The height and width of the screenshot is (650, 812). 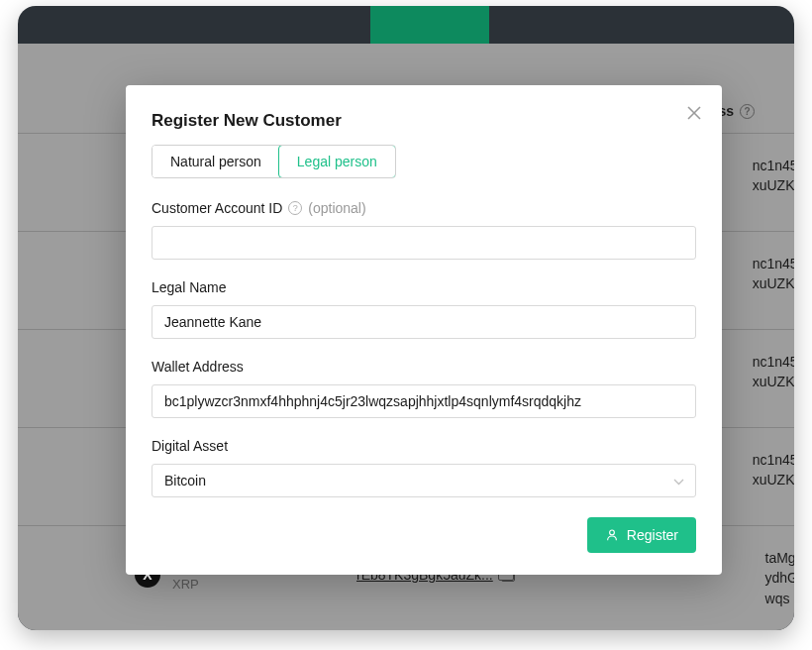 What do you see at coordinates (424, 309) in the screenshot?
I see `field-legal-name: Legal Name` at bounding box center [424, 309].